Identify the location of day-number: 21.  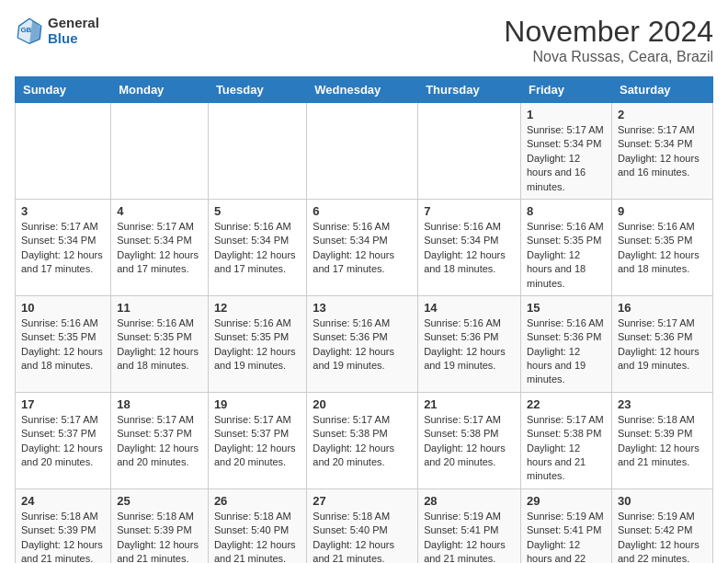
(469, 405).